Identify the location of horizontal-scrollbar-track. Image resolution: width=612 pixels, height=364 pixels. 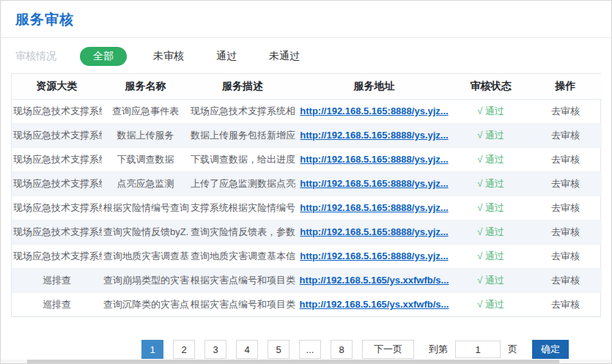
(306, 362).